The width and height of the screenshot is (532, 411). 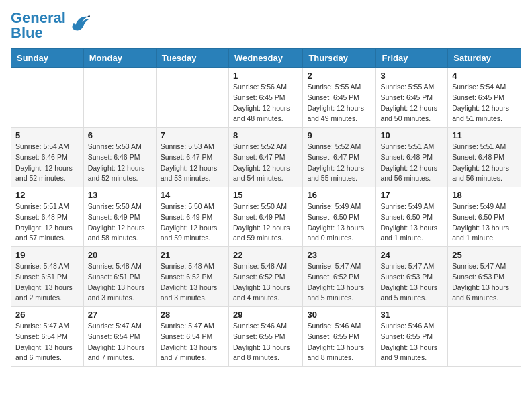 What do you see at coordinates (192, 136) in the screenshot?
I see `day-number: 7` at bounding box center [192, 136].